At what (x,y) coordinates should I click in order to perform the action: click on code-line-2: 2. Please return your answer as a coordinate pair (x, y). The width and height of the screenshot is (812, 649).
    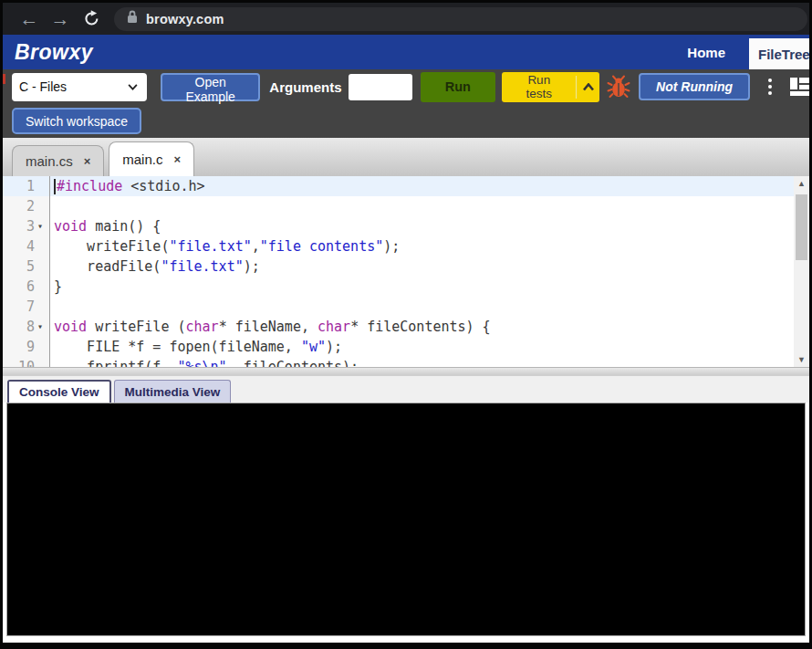
    Looking at the image, I should click on (398, 206).